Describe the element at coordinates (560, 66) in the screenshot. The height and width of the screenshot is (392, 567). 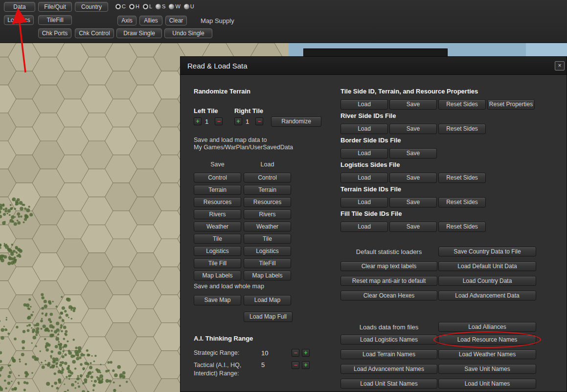
I see `close-icon: ×` at that location.